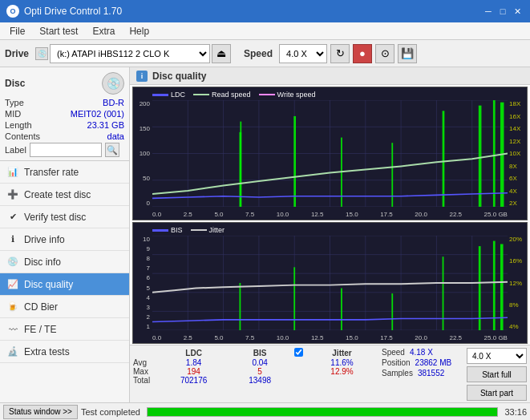 This screenshot has height=420, width=530. Describe the element at coordinates (112, 150) in the screenshot. I see `label-button: 🔍` at that location.